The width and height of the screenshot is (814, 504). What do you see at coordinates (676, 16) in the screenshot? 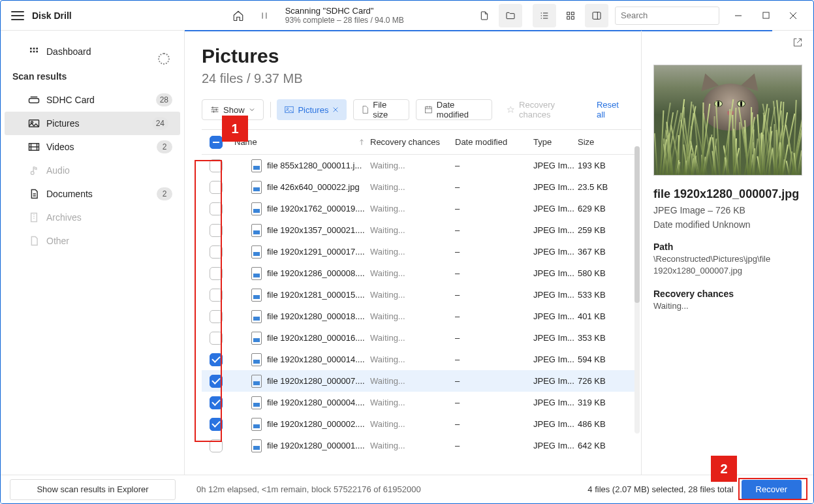
I see `search-field` at bounding box center [676, 16].